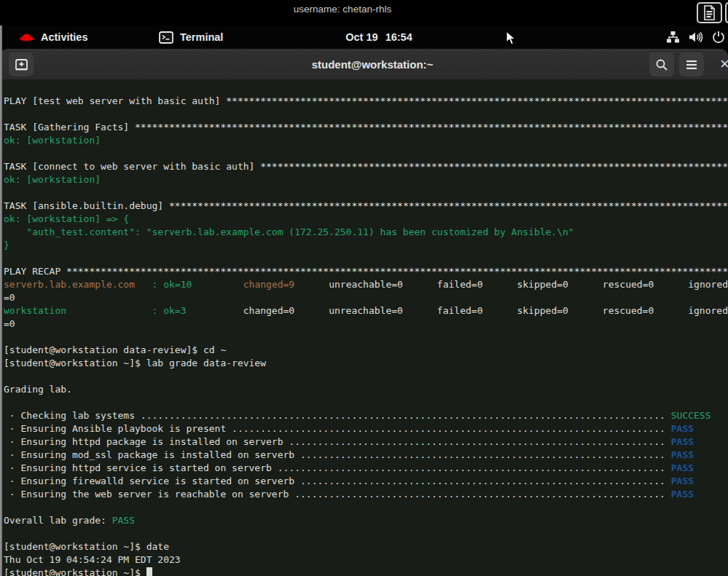 This screenshot has width=728, height=576. Describe the element at coordinates (361, 37) in the screenshot. I see `clock-date: Oct 19` at that location.